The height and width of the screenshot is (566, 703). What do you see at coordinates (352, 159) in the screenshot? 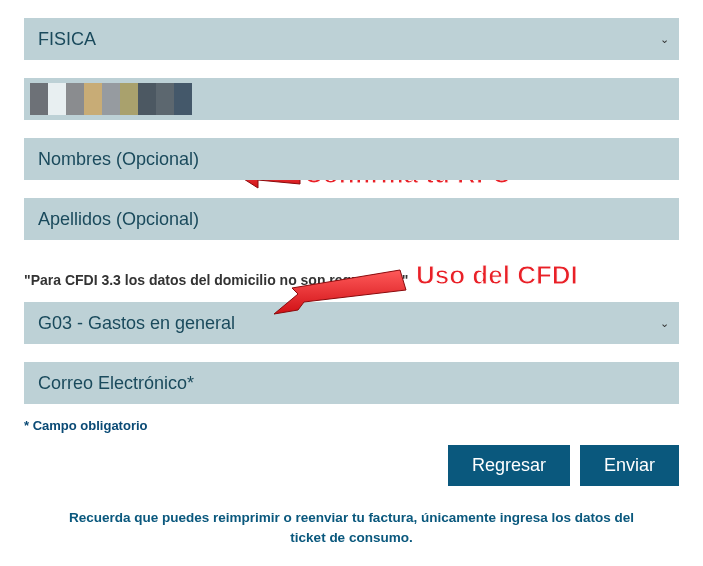
I see `nombres-field` at bounding box center [352, 159].